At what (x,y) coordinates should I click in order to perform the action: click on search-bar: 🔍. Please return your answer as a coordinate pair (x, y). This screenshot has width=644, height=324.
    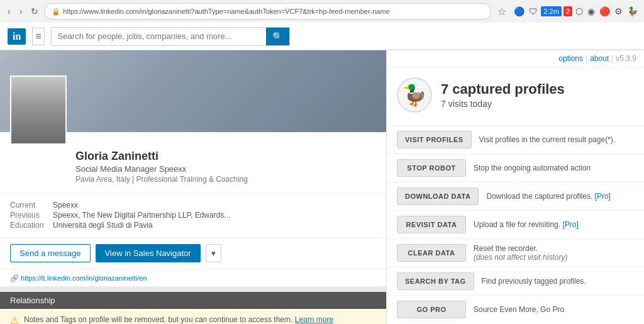
    Looking at the image, I should click on (170, 36).